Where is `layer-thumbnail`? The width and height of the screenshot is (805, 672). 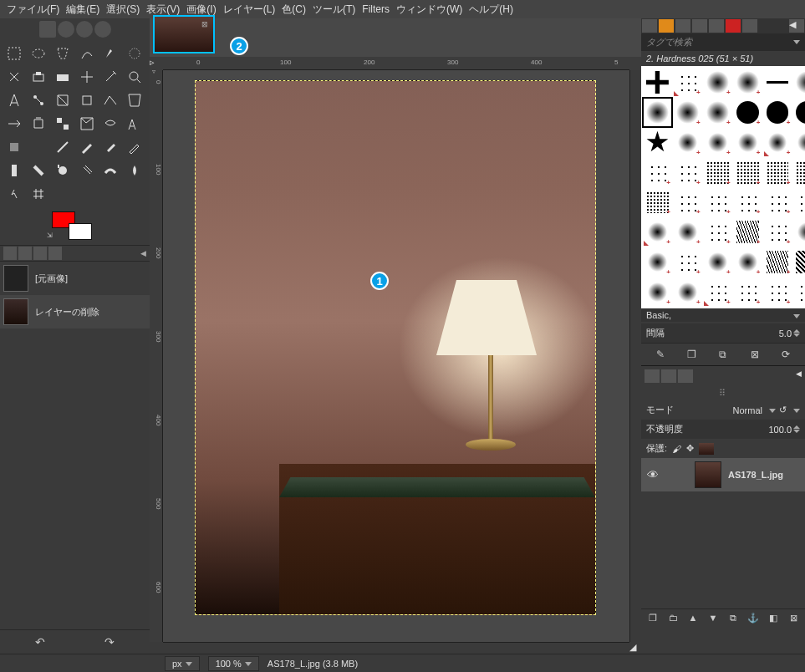 layer-thumbnail is located at coordinates (708, 475).